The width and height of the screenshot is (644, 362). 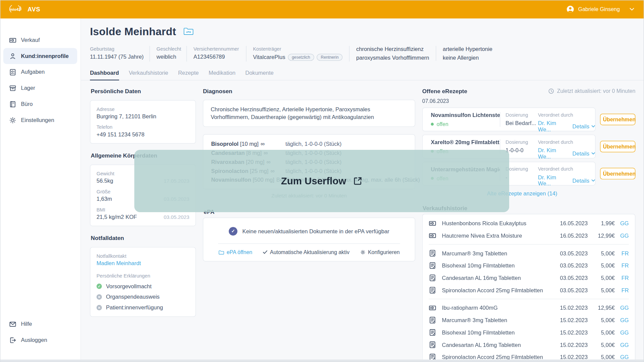 I want to click on sale-row: Hautcreme Nivea Extra Moisture 16.05.202…, so click(x=529, y=235).